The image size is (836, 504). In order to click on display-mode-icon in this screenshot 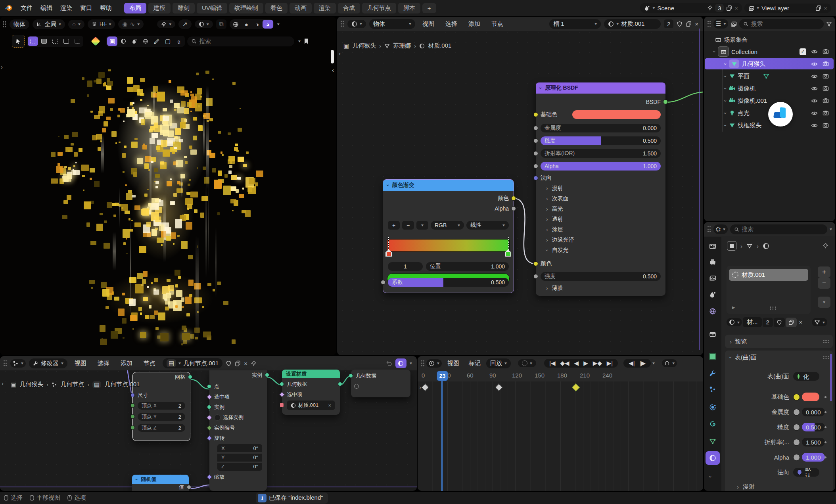, I will do `click(734, 24)`.